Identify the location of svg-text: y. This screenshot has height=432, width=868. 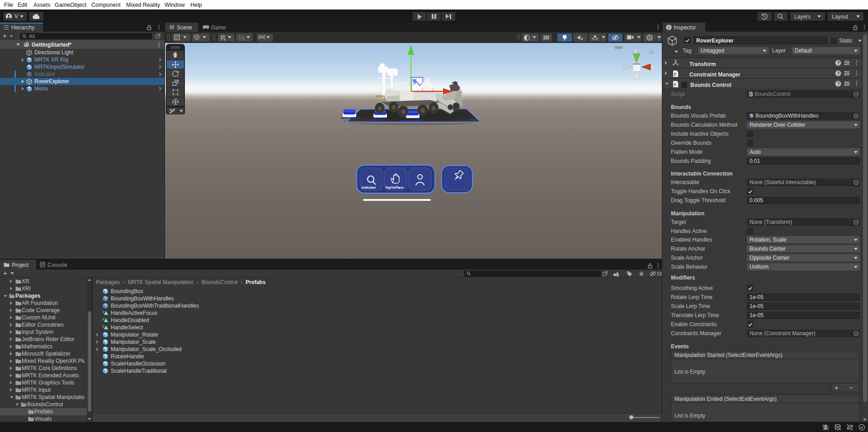
(636, 50).